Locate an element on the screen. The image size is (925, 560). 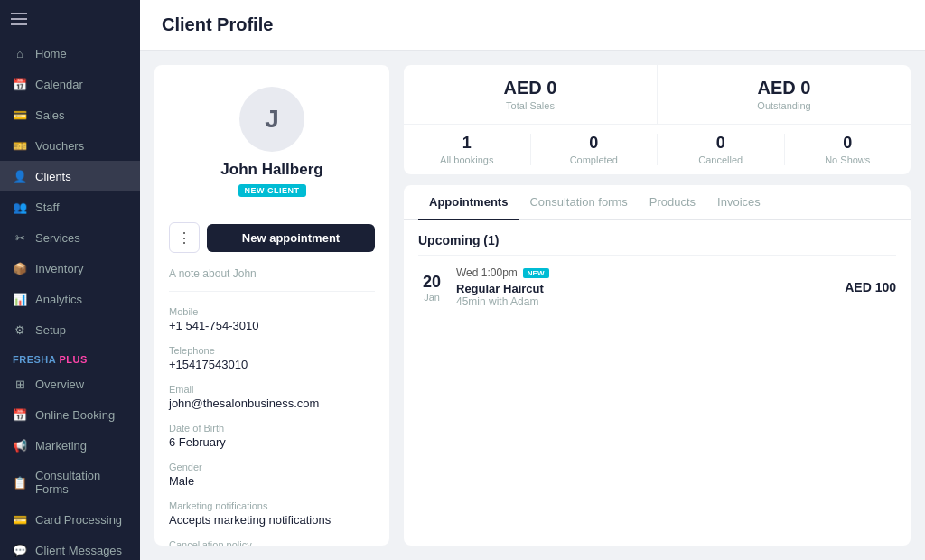
online-booking-icon: 📅 is located at coordinates (20, 415).